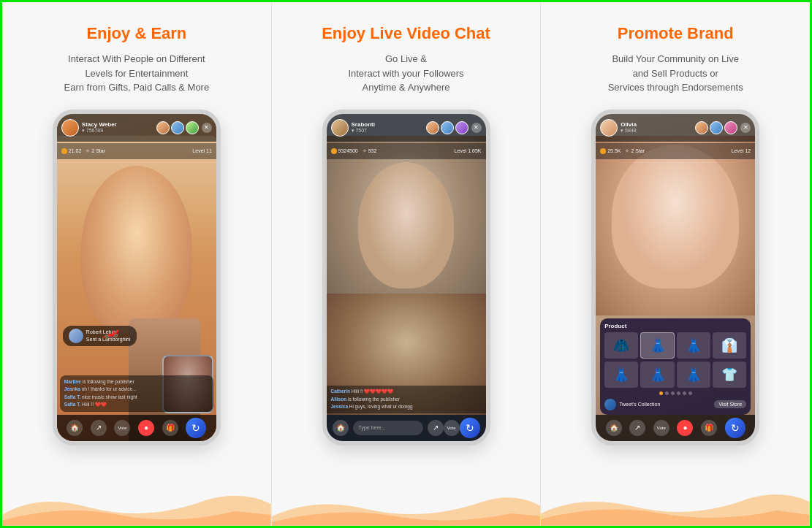 The height and width of the screenshot is (528, 812). What do you see at coordinates (406, 399) in the screenshot?
I see `p2-chat-line-2: Allison is following the publisher` at bounding box center [406, 399].